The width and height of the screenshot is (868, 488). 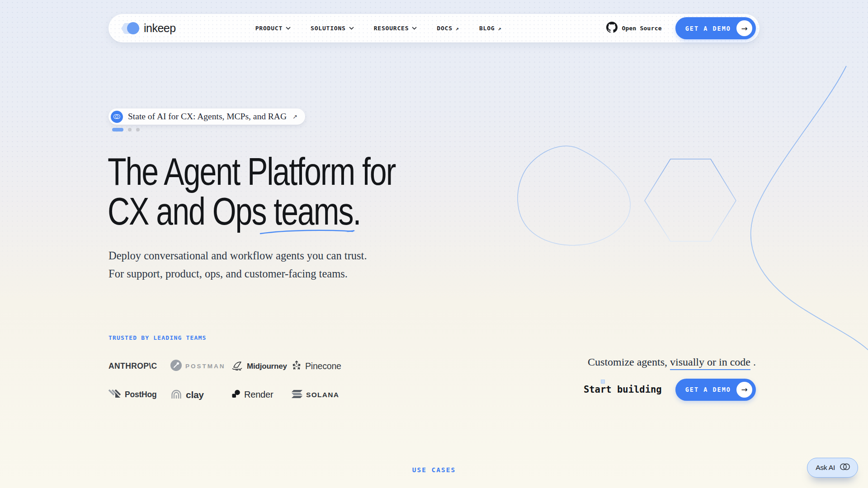 What do you see at coordinates (251, 211) in the screenshot?
I see `hero-heading-line2: CX and Ops teams.` at bounding box center [251, 211].